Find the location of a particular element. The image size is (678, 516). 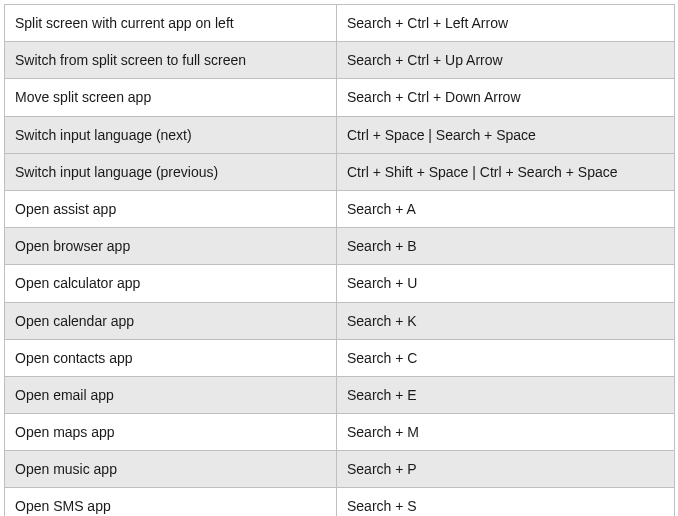

action-cell: Open browser app is located at coordinates (171, 246).